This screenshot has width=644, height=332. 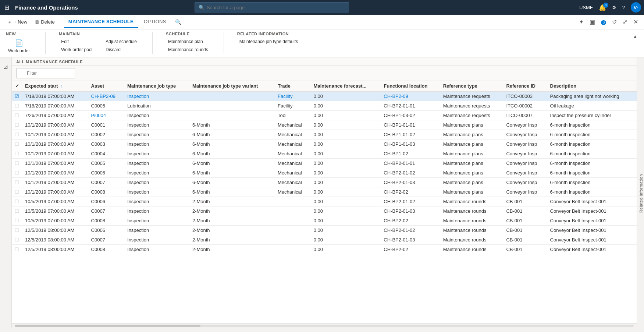 I want to click on job-type-defaults-action: Maintenance job type defaults, so click(x=268, y=42).